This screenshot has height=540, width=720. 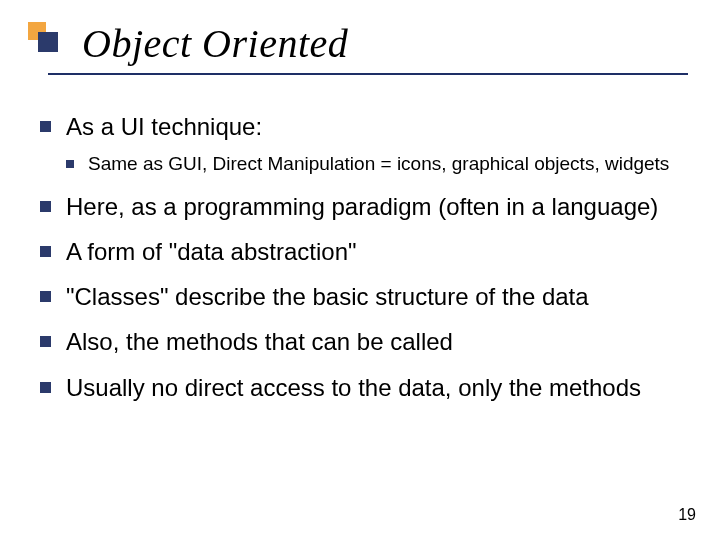 I want to click on list-item: As a UI technique: Same as GUI, Direct M…, so click(x=360, y=144).